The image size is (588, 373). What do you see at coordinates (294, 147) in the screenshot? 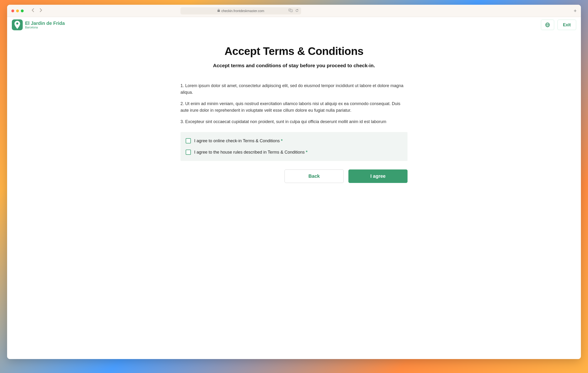
I see `consent-box: I agree to online check-in Terms & Condi…` at bounding box center [294, 147].